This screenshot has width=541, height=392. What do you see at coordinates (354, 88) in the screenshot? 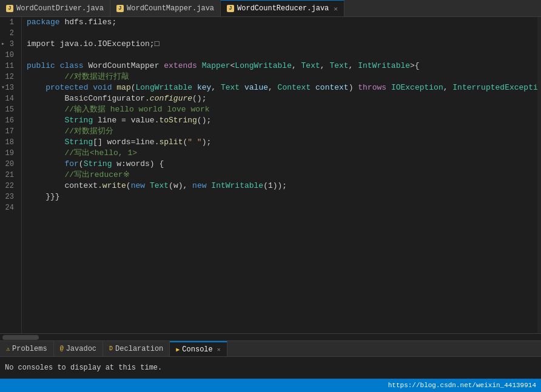
I see `code-token: )` at bounding box center [354, 88].